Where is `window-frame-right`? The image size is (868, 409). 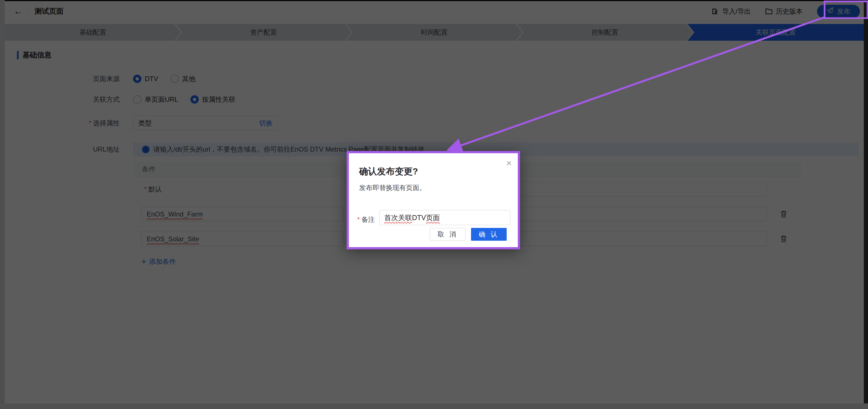
window-frame-right is located at coordinates (866, 204).